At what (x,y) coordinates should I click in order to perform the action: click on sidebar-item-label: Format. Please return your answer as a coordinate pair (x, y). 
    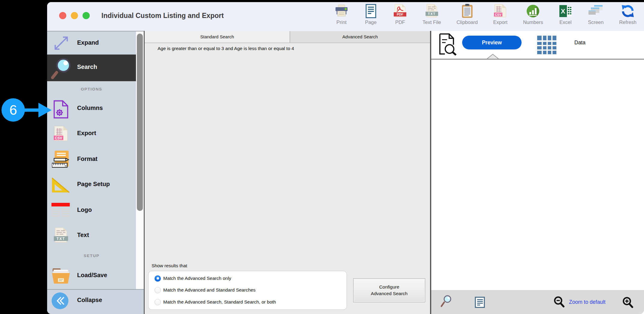
    Looking at the image, I should click on (87, 159).